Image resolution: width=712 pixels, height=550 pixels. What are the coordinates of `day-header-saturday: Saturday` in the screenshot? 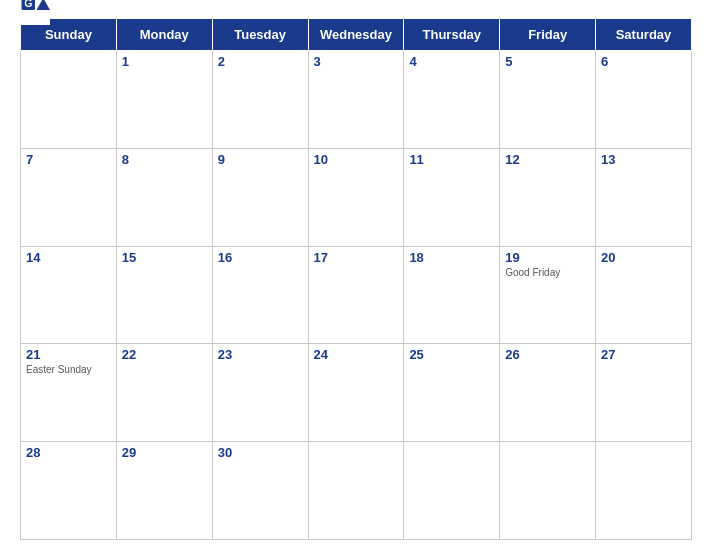 It's located at (644, 35).